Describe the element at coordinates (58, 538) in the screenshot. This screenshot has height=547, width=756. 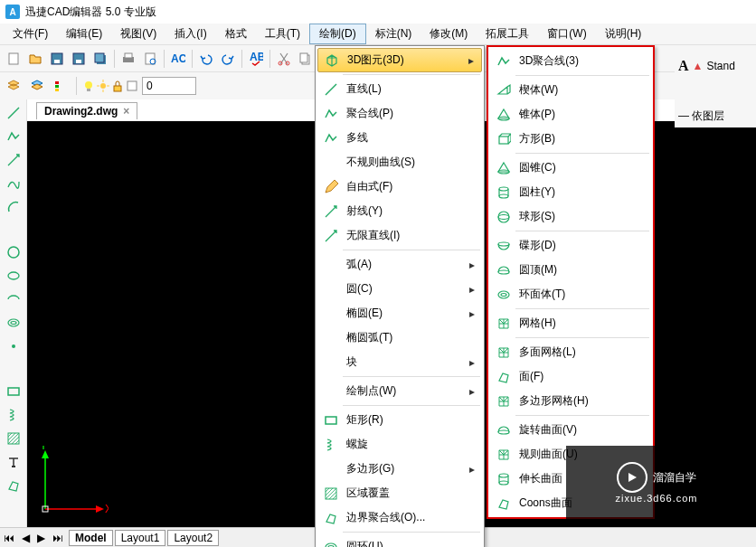
I see `tabs-last-icon: ⏭` at that location.